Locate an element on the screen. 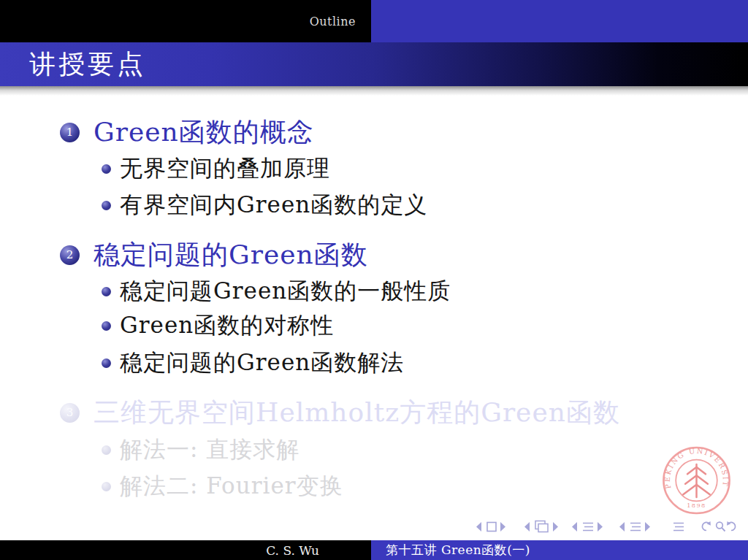  subitem-2-2-label: Green函数的对称性 is located at coordinates (226, 326).